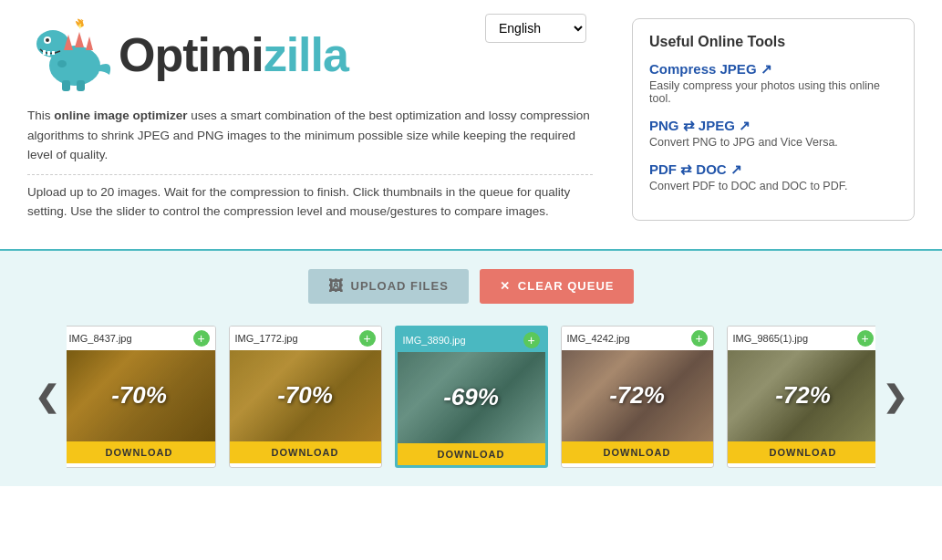 The image size is (942, 560). What do you see at coordinates (696, 170) in the screenshot?
I see `pdf-doc-link: PDF ⇄ DOC ↗` at bounding box center [696, 170].